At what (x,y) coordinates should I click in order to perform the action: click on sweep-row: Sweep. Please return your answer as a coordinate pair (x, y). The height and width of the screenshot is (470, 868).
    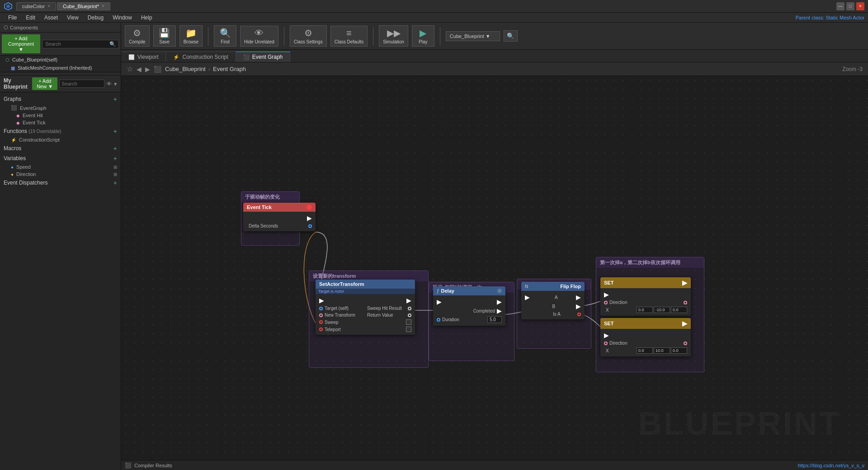
    Looking at the image, I should click on (365, 322).